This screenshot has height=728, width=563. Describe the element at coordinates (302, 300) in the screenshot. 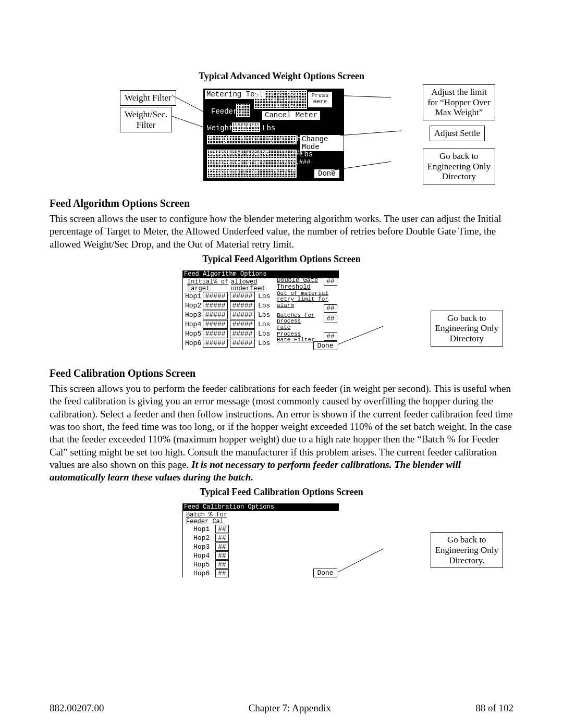

I see `out-of-material-label: Out of material retry limit for alarm` at that location.